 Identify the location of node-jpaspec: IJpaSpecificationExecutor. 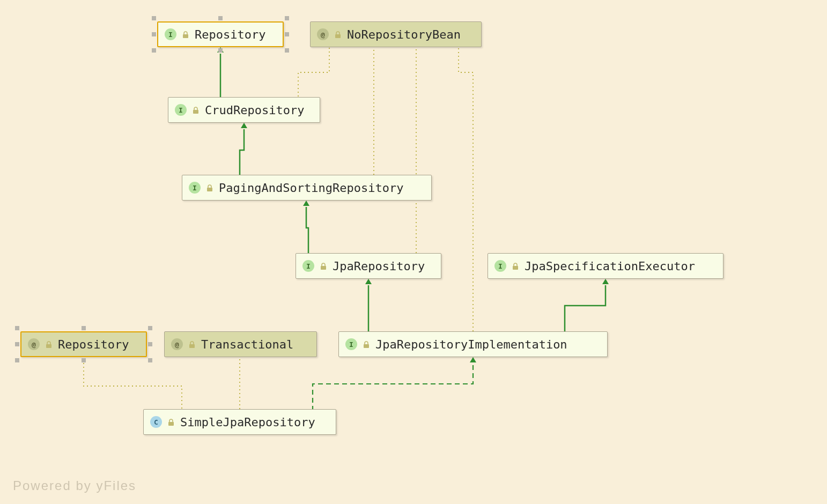
(606, 266).